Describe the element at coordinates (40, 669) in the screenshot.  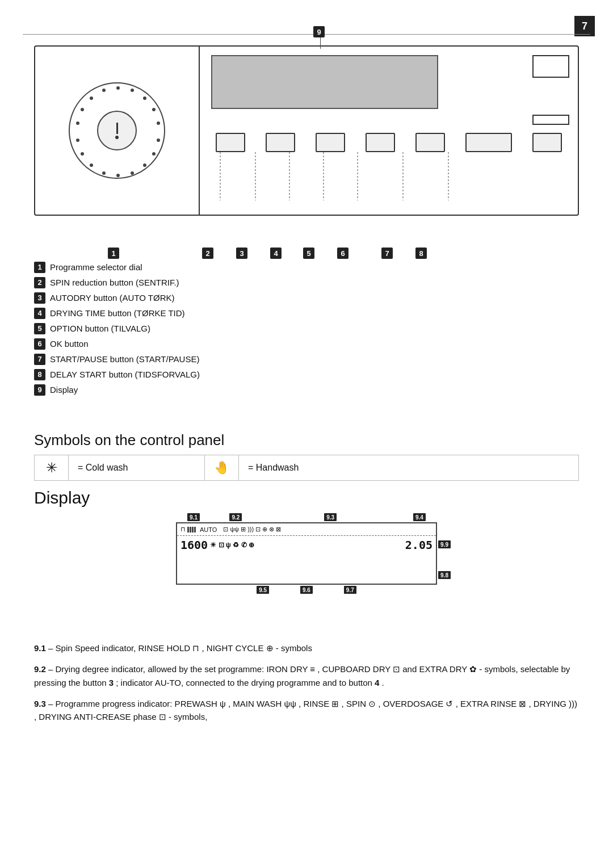
I see `desc-9-2-bold: 9.2` at that location.